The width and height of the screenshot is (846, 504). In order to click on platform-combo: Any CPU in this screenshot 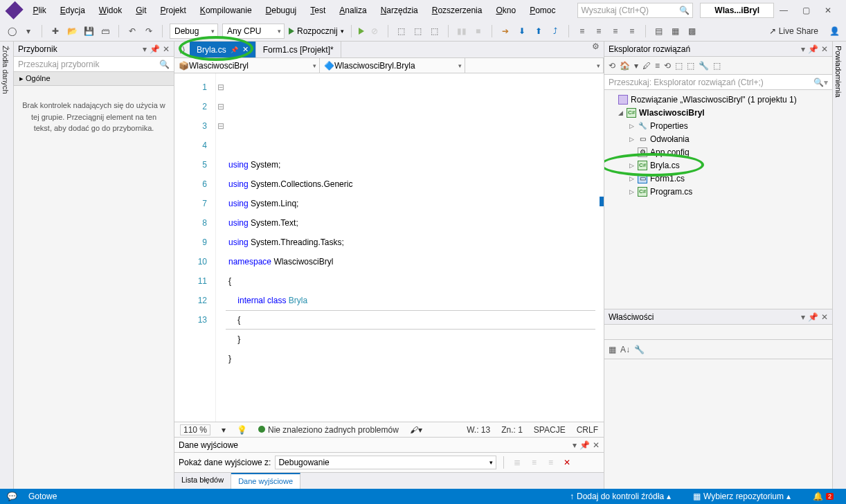, I will do `click(253, 31)`.